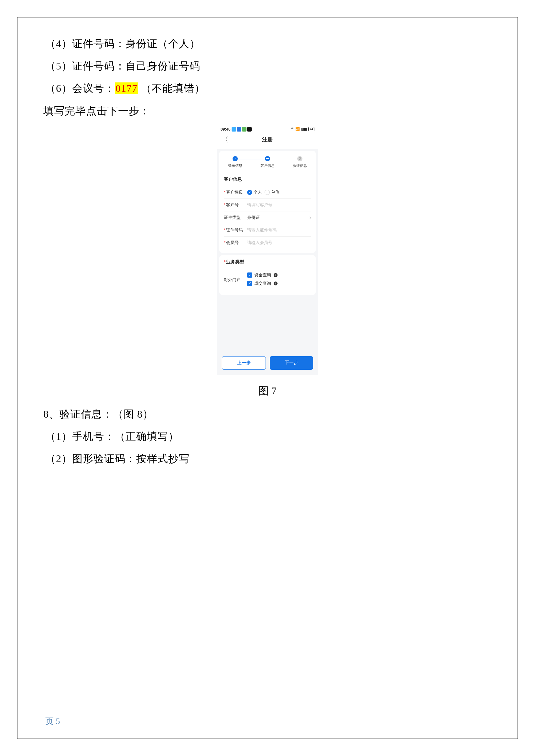 The width and height of the screenshot is (535, 756). I want to click on row-customer-no: *客户号 请填写客户号, so click(268, 205).